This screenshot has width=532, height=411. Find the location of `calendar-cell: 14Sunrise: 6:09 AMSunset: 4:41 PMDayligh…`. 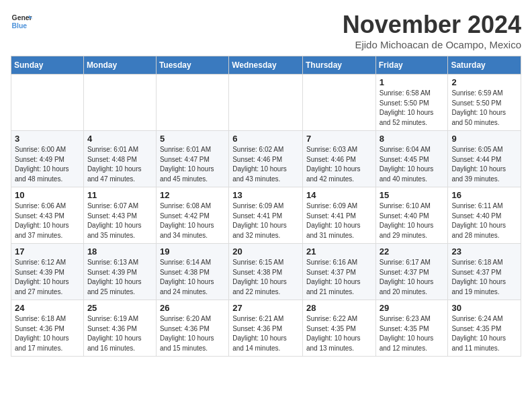

calendar-cell: 14Sunrise: 6:09 AMSunset: 4:41 PMDayligh… is located at coordinates (339, 216).